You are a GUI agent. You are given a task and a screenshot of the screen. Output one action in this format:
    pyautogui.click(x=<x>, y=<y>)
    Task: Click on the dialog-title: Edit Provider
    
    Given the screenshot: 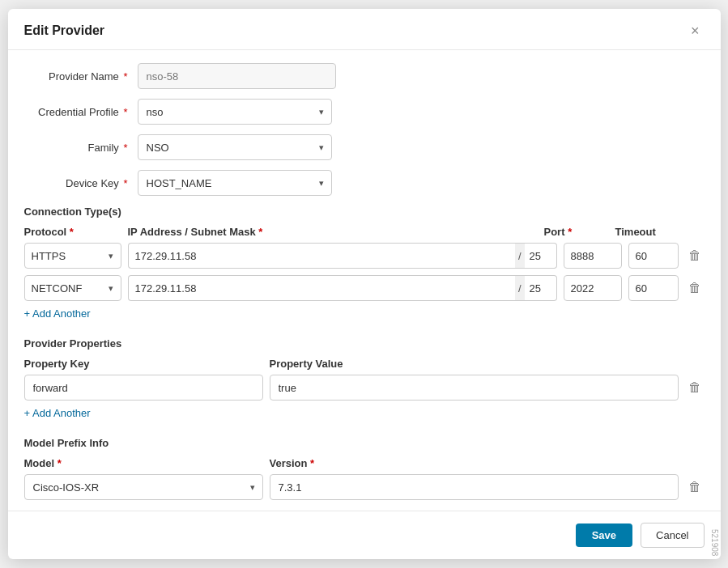 What is the action you would take?
    pyautogui.click(x=65, y=31)
    